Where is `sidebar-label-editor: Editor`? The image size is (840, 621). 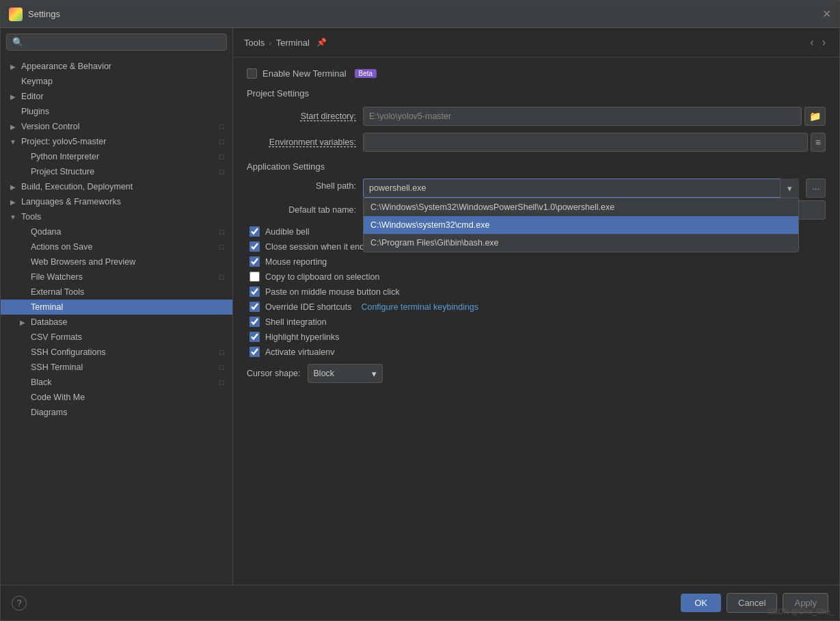
sidebar-label-editor: Editor is located at coordinates (33, 96).